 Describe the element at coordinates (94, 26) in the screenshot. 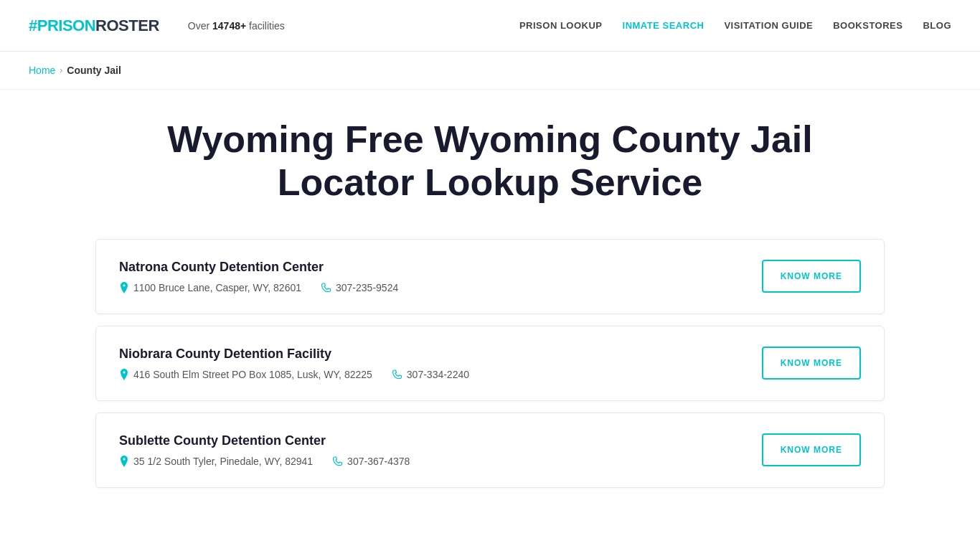

I see `logo: #PRISONROSTER` at that location.